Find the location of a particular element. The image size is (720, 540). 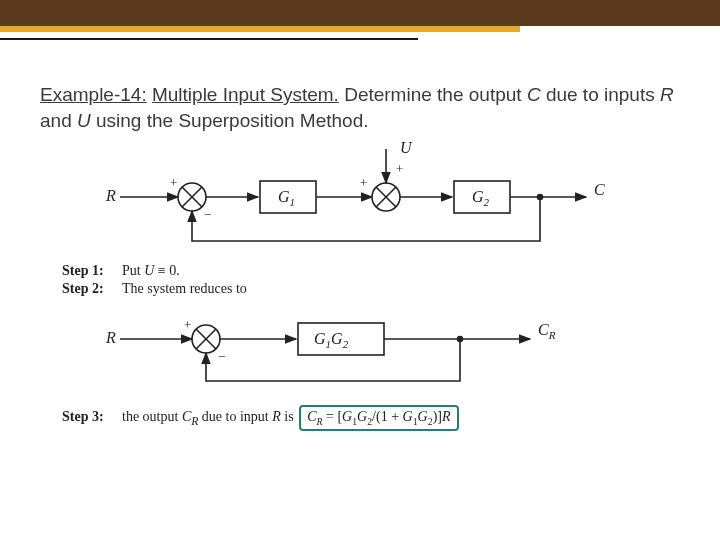

d2-minus: − is located at coordinates (222, 356).